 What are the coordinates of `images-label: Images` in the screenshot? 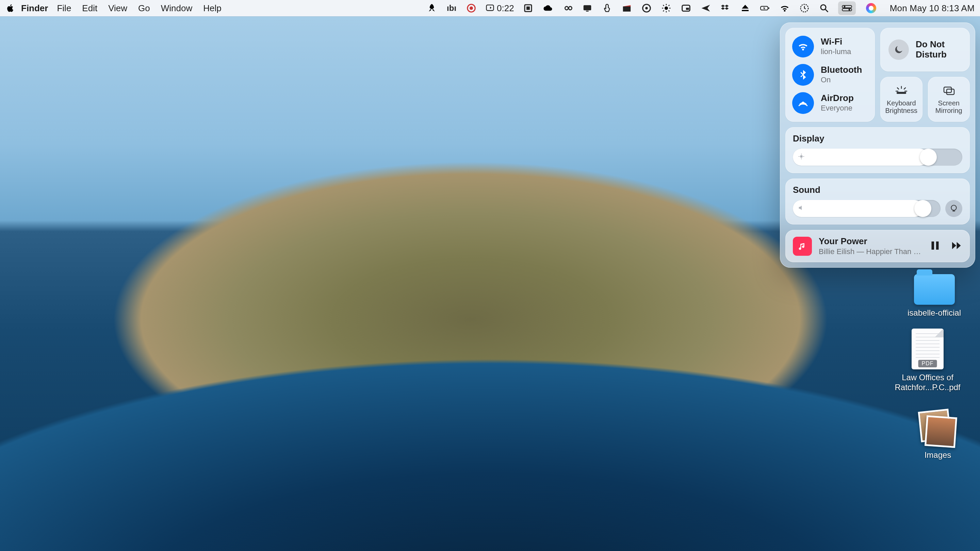 It's located at (938, 455).